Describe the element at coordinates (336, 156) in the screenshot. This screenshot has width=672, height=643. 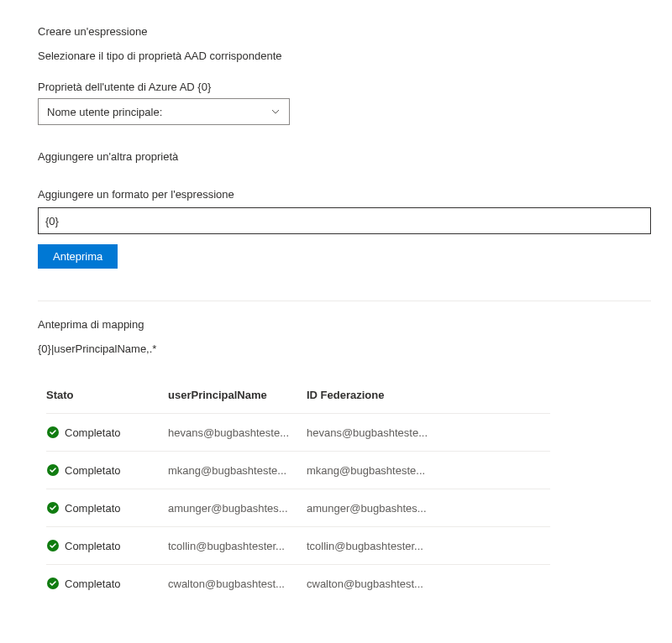
I see `add-property-link: Aggiungere un'altra proprietà` at that location.